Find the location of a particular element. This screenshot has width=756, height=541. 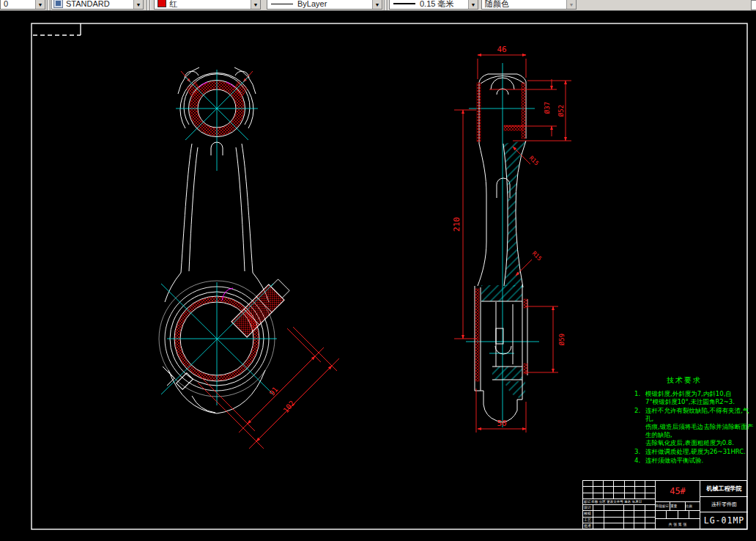

tech-item-1: 1. 模锻斜度,外斜度为7,内斜10,自 7°模锻斜度10°,未注圆角R2~3. is located at coordinates (694, 398).